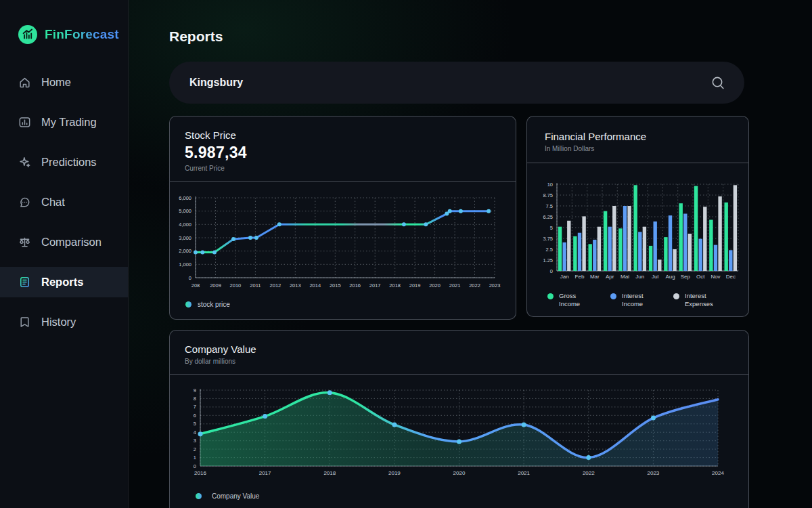 The width and height of the screenshot is (812, 508). Describe the element at coordinates (64, 22) in the screenshot. I see `brand: FinForecast` at that location.